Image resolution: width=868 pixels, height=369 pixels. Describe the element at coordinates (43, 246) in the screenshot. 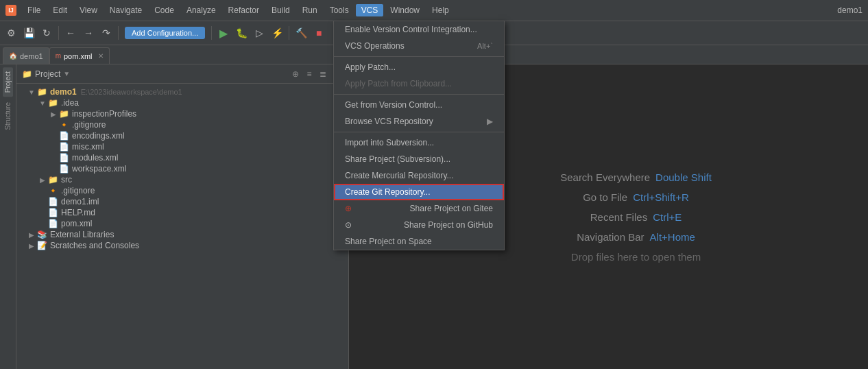

I see `scratch-icon: 📝` at that location.